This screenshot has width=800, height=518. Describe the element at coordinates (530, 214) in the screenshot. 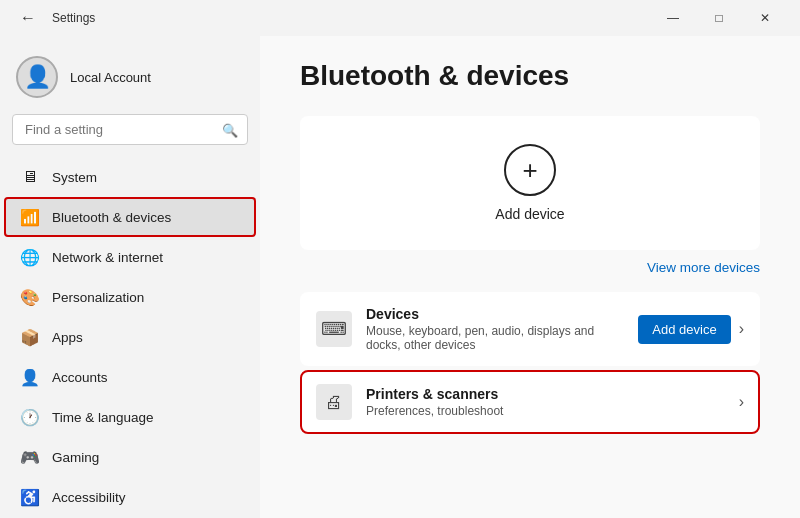

I see `add-device-label: Add device` at that location.